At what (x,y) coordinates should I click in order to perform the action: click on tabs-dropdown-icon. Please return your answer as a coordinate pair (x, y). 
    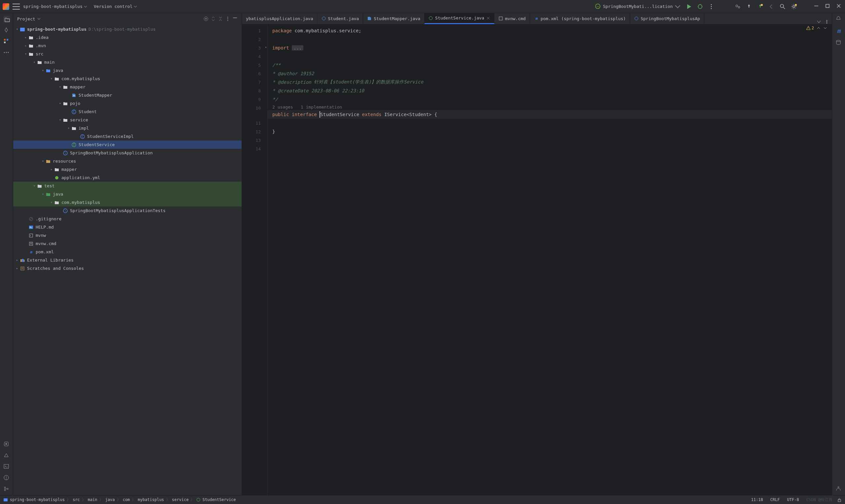
    Looking at the image, I should click on (819, 22).